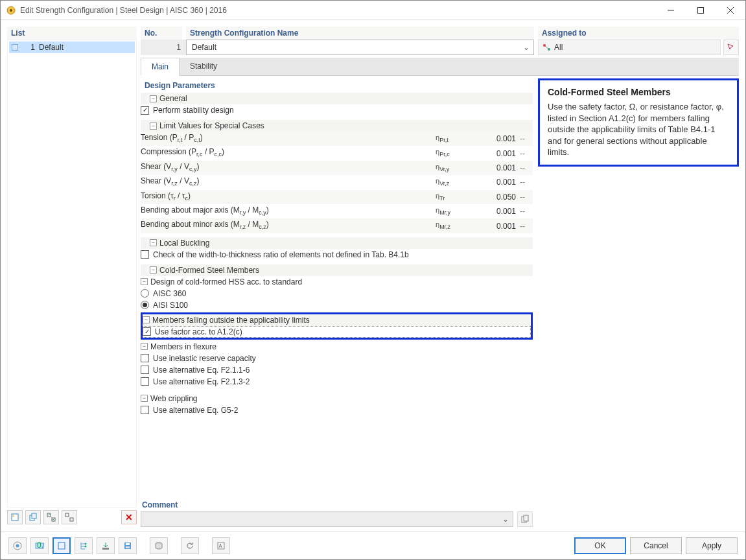 This screenshot has height=560, width=746. I want to click on group-local-buckling: − Local Buckling, so click(337, 243).